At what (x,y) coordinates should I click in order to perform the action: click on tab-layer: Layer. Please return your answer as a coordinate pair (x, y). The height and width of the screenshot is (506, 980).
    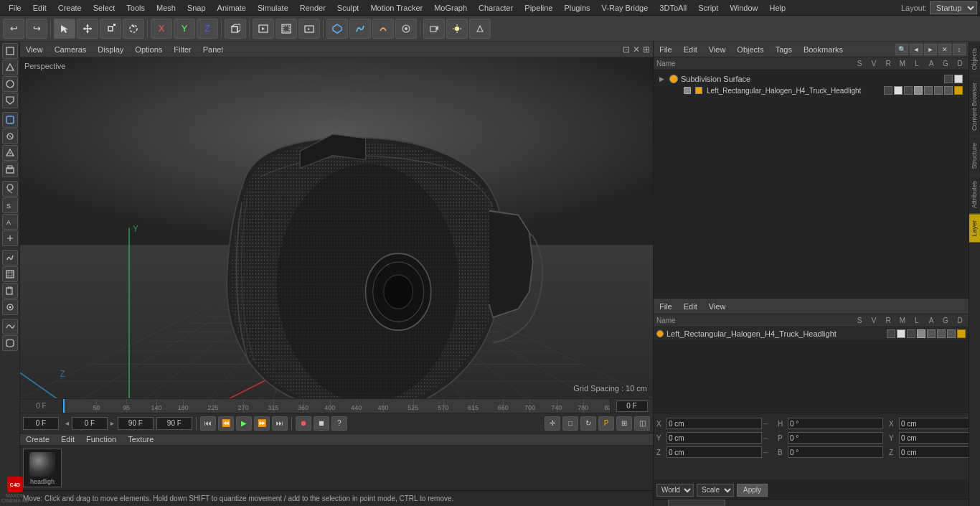
    Looking at the image, I should click on (974, 228).